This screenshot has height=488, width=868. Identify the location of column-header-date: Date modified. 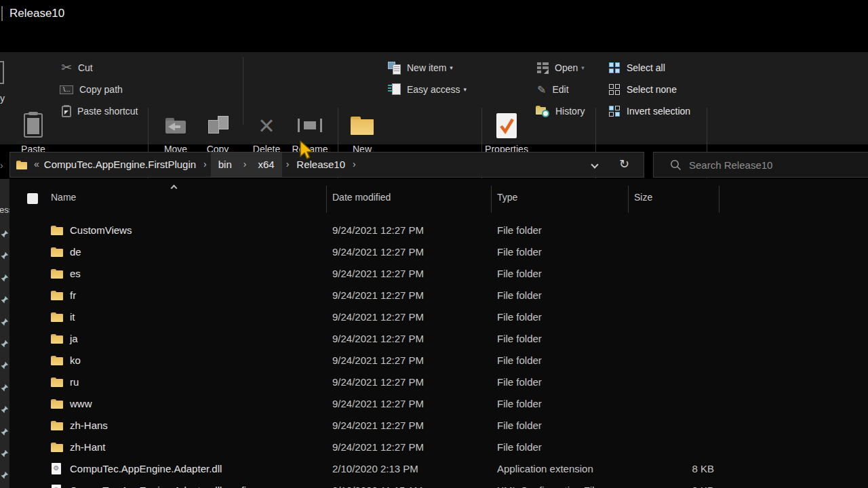
(361, 197).